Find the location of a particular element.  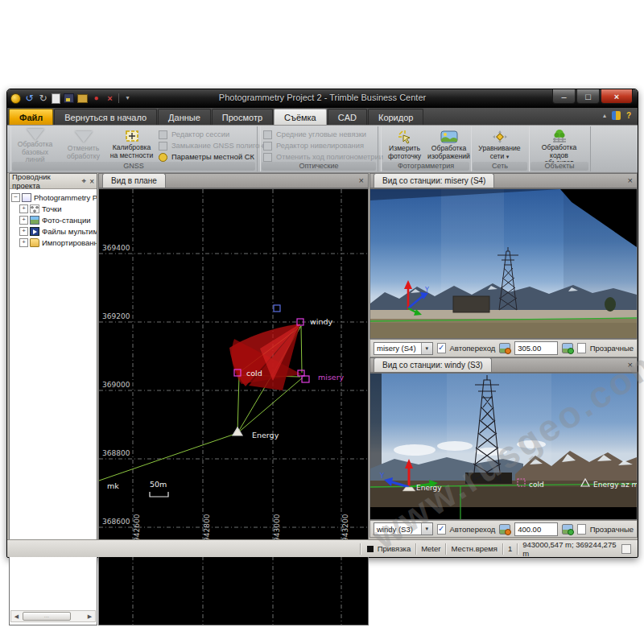

tree-item-media-files: + Файлы мультимедиа is located at coordinates (54, 231).